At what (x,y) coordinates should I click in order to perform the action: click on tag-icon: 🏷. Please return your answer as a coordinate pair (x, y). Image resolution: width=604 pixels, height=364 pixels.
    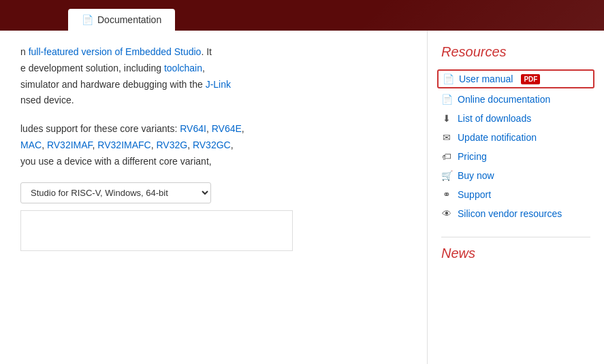
    Looking at the image, I should click on (447, 156).